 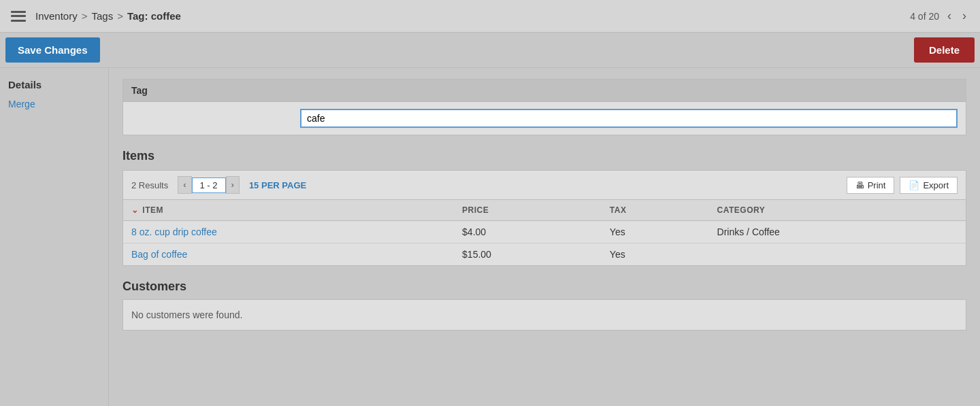 What do you see at coordinates (184, 185) in the screenshot?
I see `page-prev-button: ‹` at bounding box center [184, 185].